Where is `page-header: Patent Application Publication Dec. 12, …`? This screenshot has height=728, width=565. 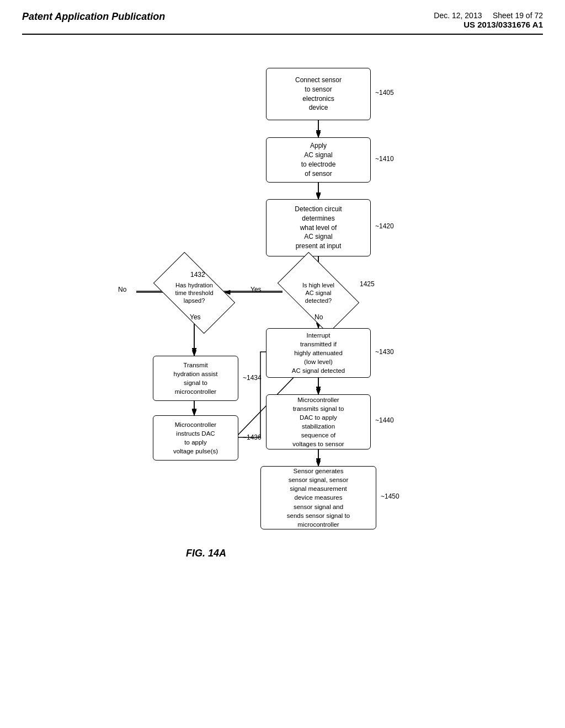
page-header: Patent Application Publication Dec. 12, … is located at coordinates (282, 23).